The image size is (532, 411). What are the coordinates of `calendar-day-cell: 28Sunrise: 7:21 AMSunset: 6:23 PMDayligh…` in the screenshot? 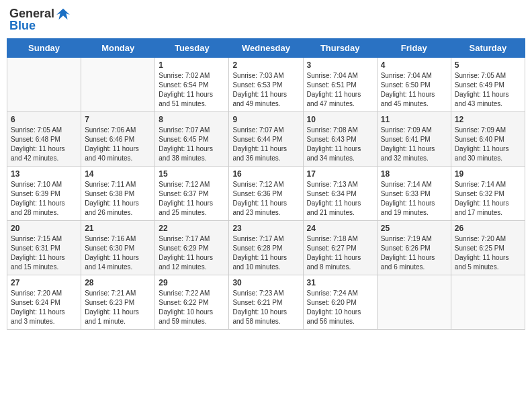 It's located at (118, 302).